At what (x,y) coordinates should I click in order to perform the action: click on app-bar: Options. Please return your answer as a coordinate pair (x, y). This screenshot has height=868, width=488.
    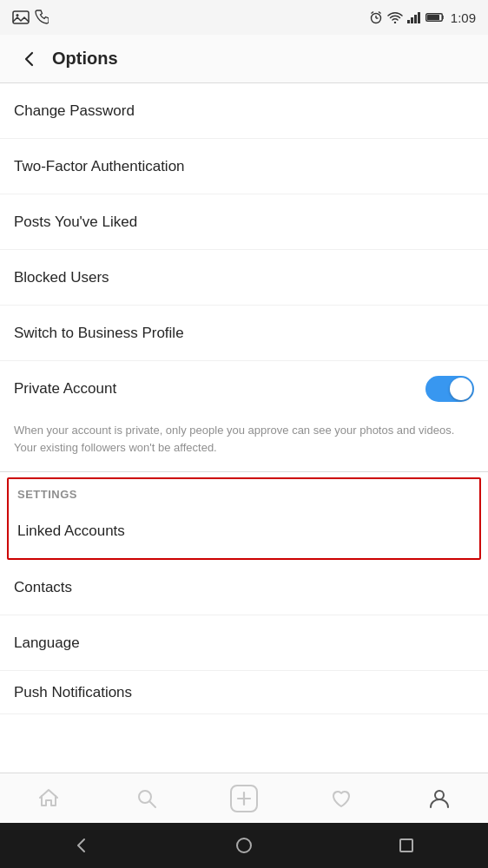
    Looking at the image, I should click on (244, 59).